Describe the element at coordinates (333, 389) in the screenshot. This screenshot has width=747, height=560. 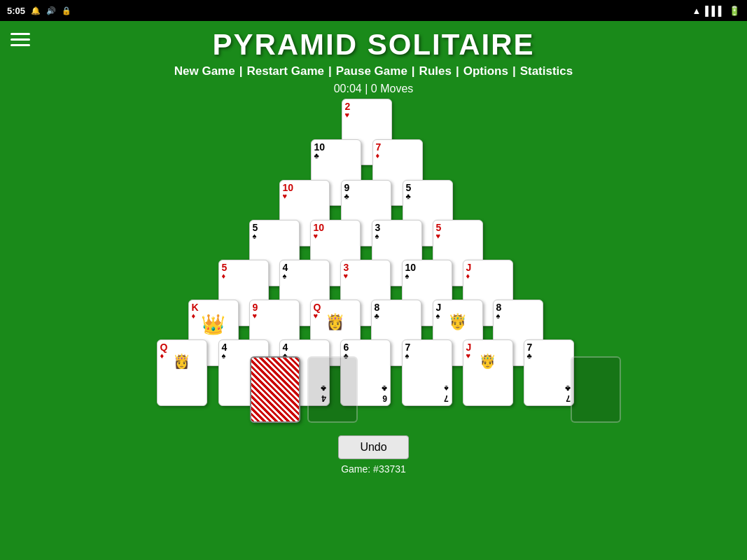
I see `deck-draw-slot` at that location.